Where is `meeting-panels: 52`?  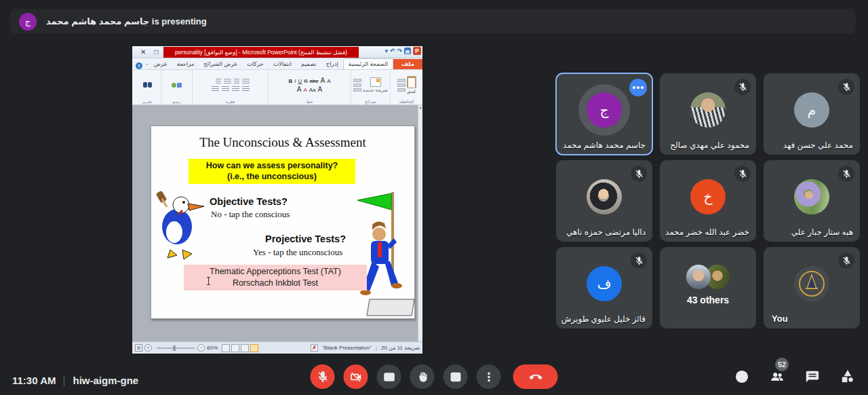
meeting-panels: 52 is located at coordinates (795, 377).